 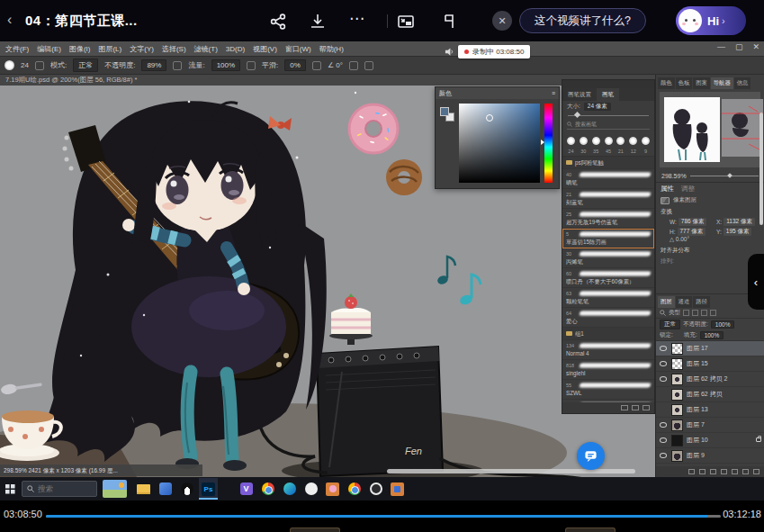 I want to click on brush-size-slider, so click(x=608, y=115).